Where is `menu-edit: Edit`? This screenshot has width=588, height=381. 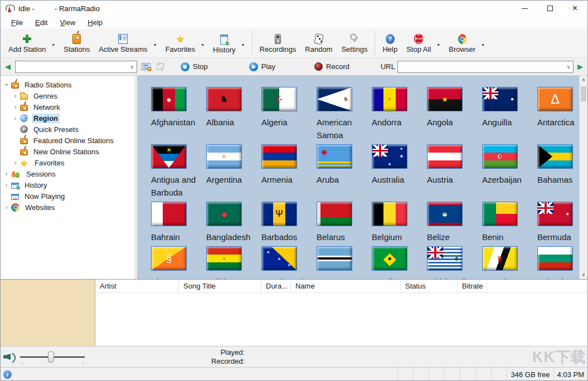
menu-edit: Edit is located at coordinates (41, 22).